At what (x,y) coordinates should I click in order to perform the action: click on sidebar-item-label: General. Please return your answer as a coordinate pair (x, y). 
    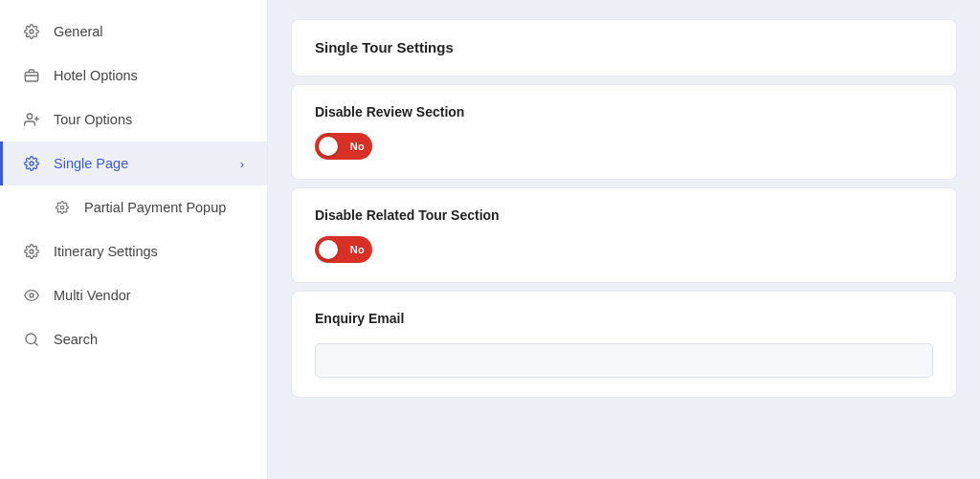
    Looking at the image, I should click on (78, 32).